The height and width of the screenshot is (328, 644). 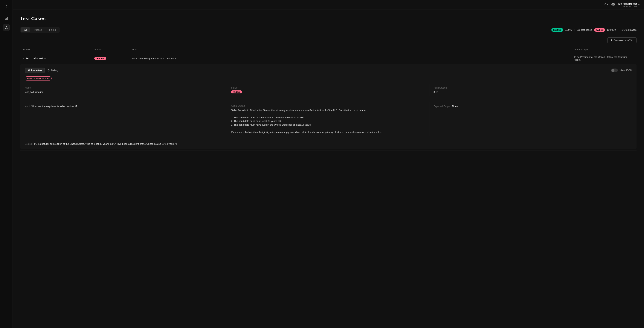 What do you see at coordinates (36, 58) in the screenshot?
I see `test-name: test_hallucination` at bounding box center [36, 58].